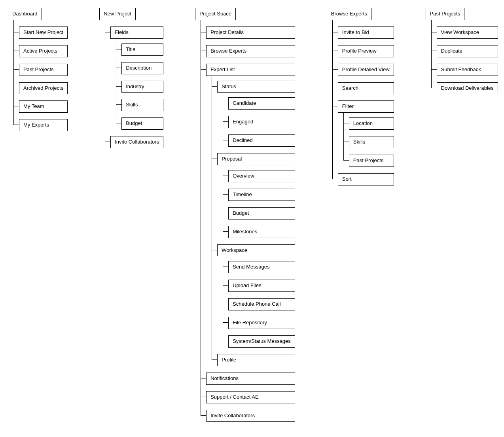  I want to click on node-field-industry: Industry, so click(142, 87).